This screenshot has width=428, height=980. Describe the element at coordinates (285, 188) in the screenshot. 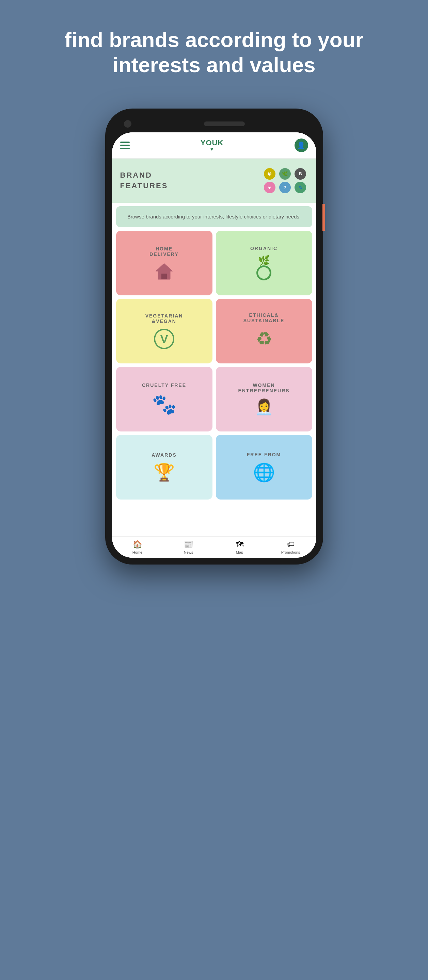

I see `badge-question: ?` at that location.